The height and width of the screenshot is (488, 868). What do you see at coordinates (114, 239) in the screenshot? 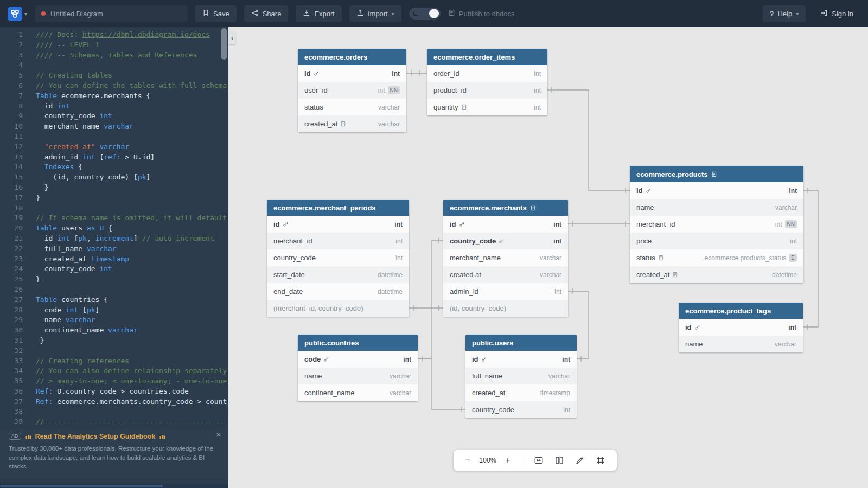
I see `code-line: 21 id int [pk, increment] // auto-increm…` at bounding box center [114, 239].